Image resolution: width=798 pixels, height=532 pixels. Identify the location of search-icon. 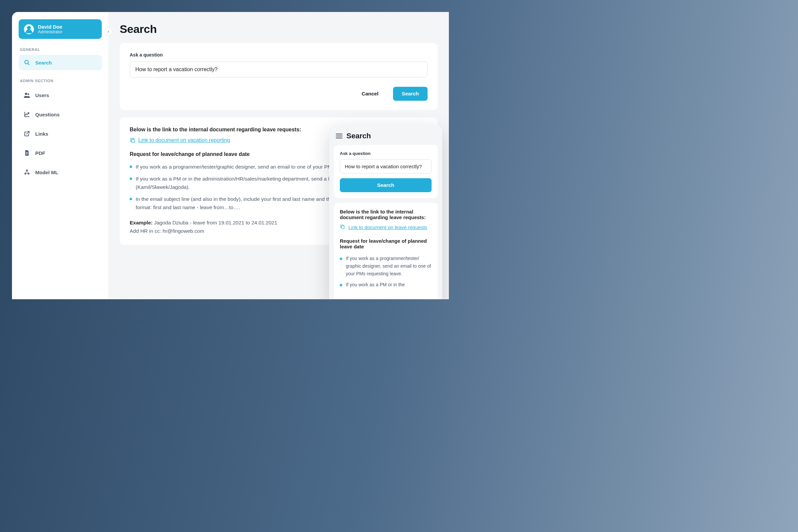
(27, 62).